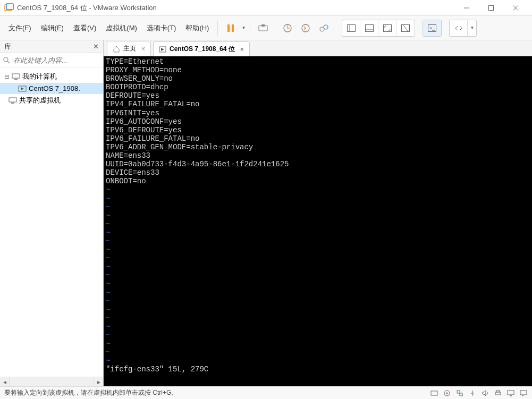  What do you see at coordinates (467, 8) in the screenshot?
I see `minimize-button` at bounding box center [467, 8].